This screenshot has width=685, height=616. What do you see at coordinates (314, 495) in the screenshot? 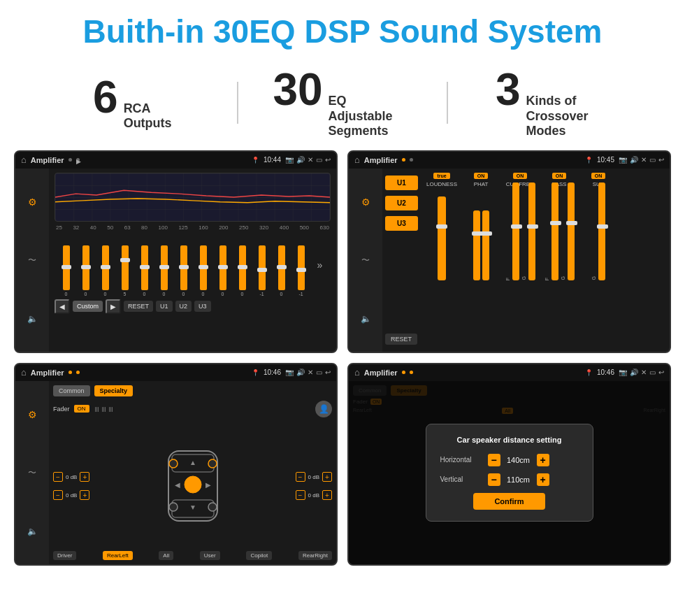
I see `right-bottom-value: 0 dB` at bounding box center [314, 495].